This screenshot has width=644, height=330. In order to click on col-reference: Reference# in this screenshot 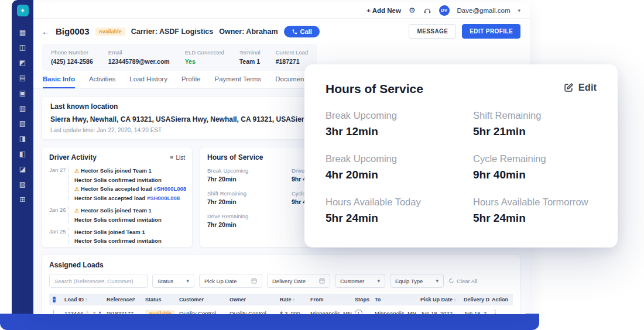, I will do `click(125, 300)`.